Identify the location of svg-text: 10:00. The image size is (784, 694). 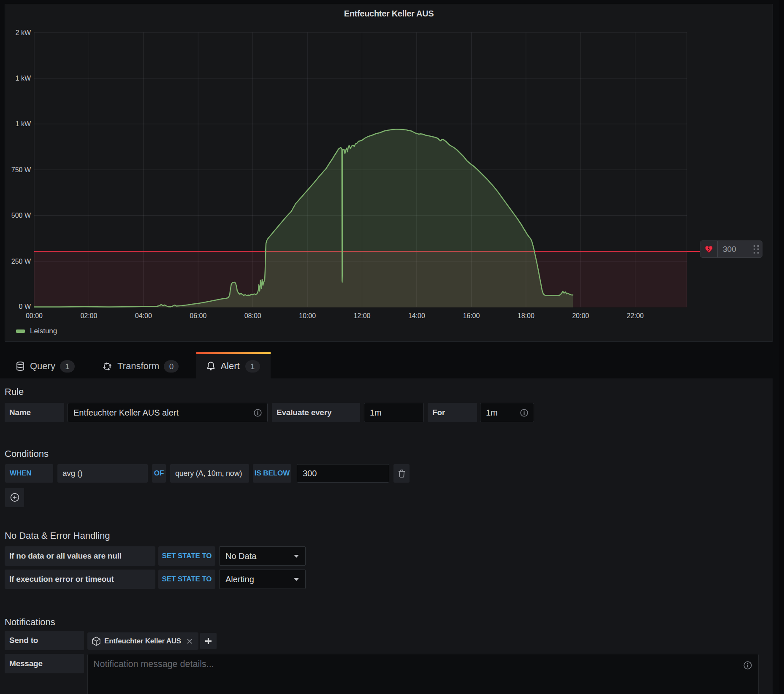
(307, 316).